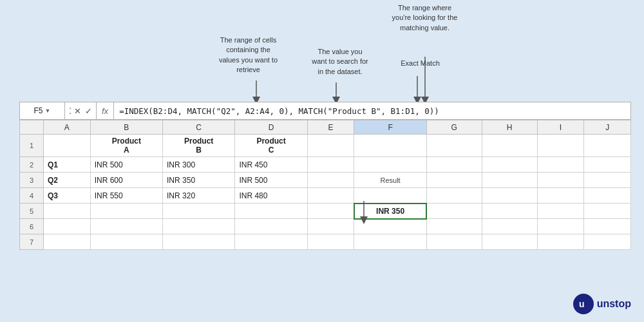  Describe the element at coordinates (608, 180) in the screenshot. I see `cell-j3` at that location.